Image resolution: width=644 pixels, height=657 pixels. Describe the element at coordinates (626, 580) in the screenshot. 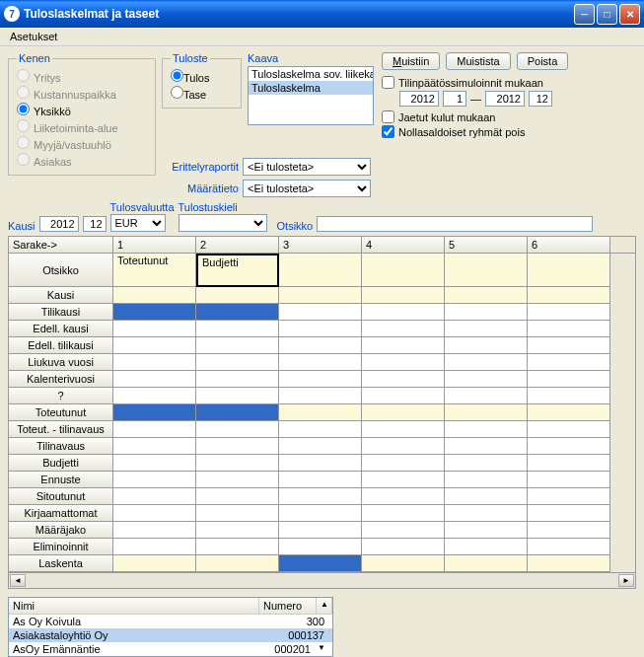

I see `scroll-right-icon: ►` at that location.